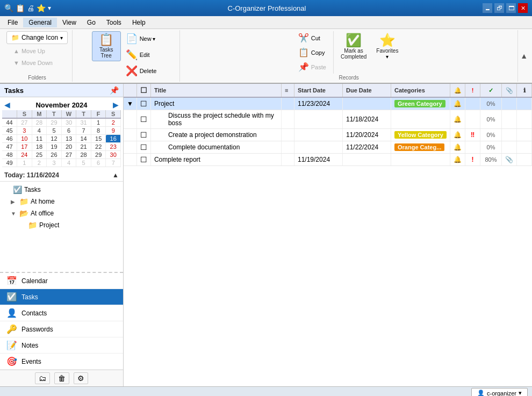 Image resolution: width=532 pixels, height=396 pixels. I want to click on paste-button: 📌 Paste, so click(312, 67).